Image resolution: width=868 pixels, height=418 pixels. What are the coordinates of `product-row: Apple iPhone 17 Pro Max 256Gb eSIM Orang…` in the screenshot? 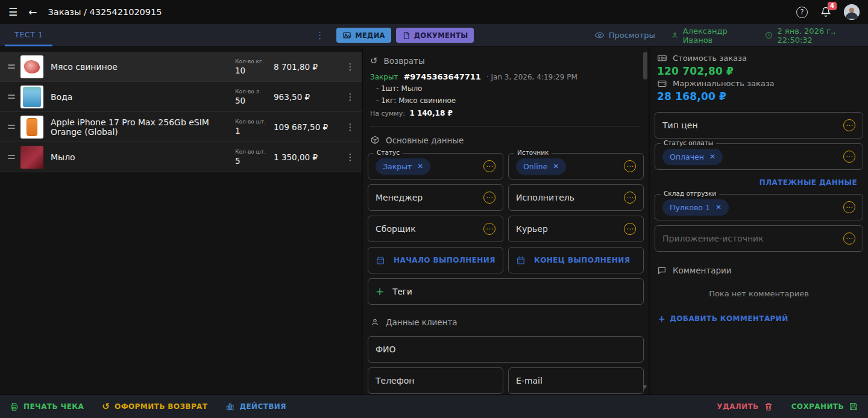 It's located at (181, 127).